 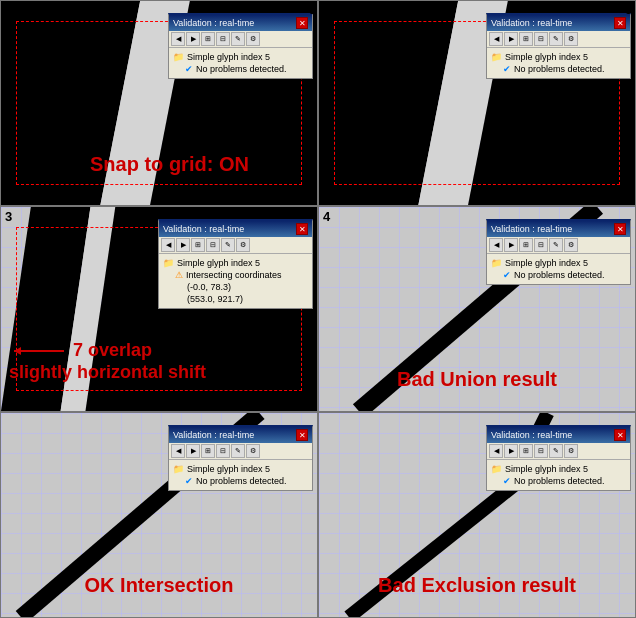 What do you see at coordinates (80, 350) in the screenshot?
I see `arrow-label: 7 overlap` at bounding box center [80, 350].